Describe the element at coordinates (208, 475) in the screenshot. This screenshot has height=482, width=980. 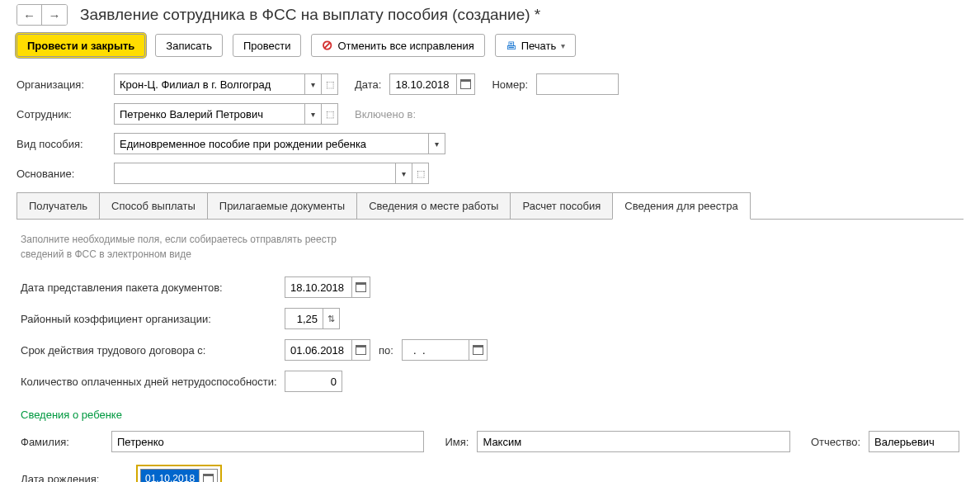
I see `birthdate-picker-icon` at that location.